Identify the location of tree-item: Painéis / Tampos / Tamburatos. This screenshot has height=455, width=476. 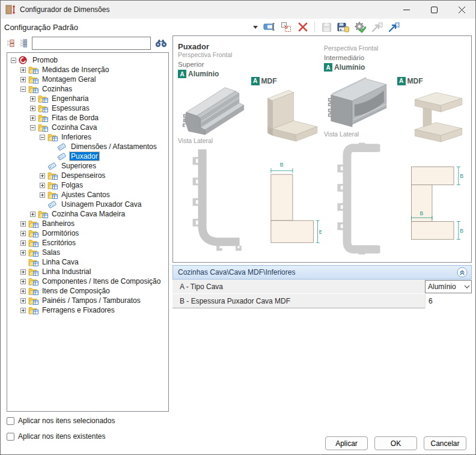
(88, 301).